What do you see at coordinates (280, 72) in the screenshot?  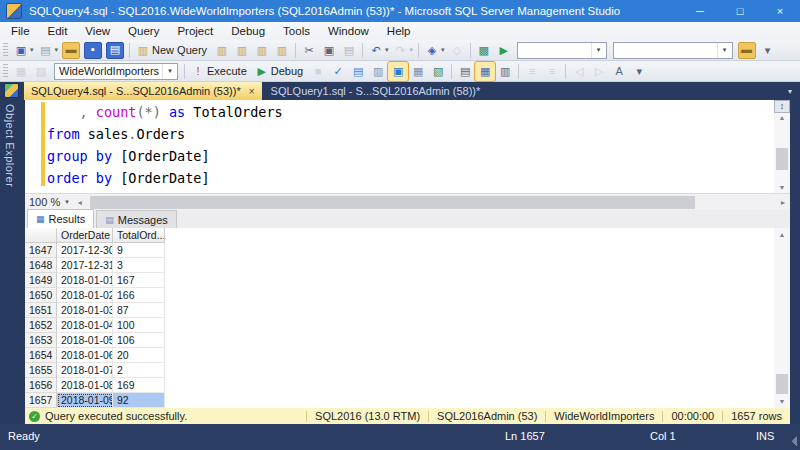 I see `debug-button: ▶Debug` at bounding box center [280, 72].